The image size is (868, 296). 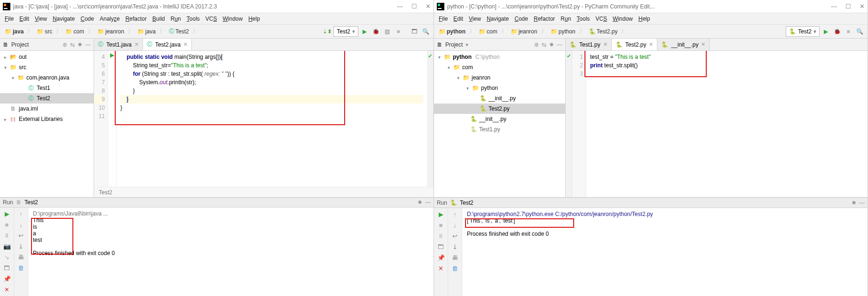 What do you see at coordinates (443, 19) in the screenshot?
I see `menu-file: File` at bounding box center [443, 19].